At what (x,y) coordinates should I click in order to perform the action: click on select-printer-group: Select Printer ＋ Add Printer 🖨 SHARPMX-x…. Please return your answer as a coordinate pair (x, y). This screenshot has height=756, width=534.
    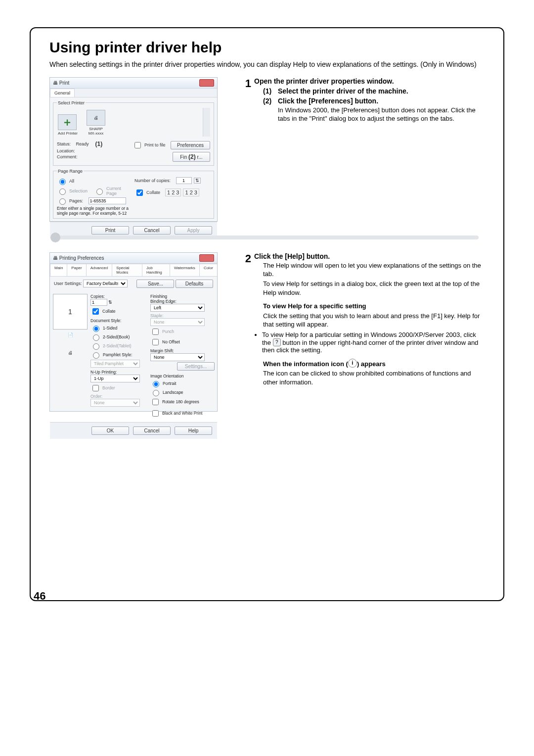
    Looking at the image, I should click on (134, 133).